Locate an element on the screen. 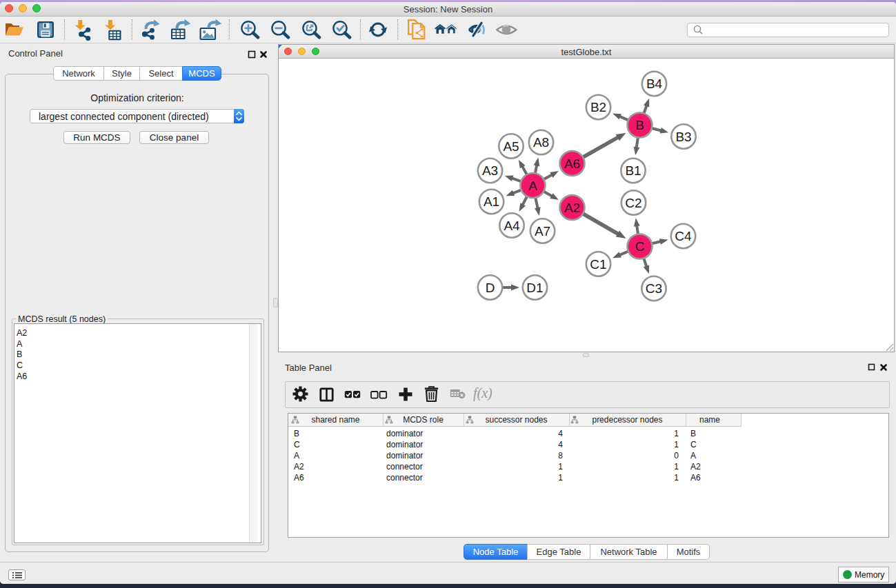 Image resolution: width=896 pixels, height=588 pixels. svg-text: A8 is located at coordinates (541, 142).